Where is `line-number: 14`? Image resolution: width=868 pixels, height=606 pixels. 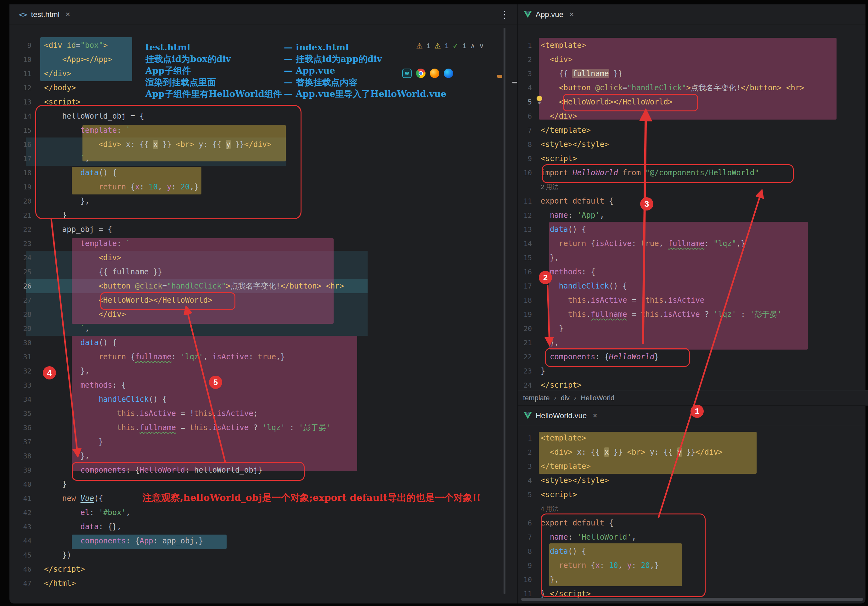 line-number: 14 is located at coordinates (525, 243).